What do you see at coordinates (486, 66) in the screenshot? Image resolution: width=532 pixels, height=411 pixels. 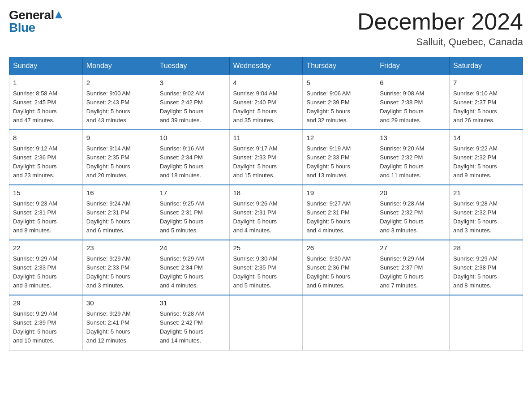 I see `weekday-header-saturday: Saturday` at bounding box center [486, 66].